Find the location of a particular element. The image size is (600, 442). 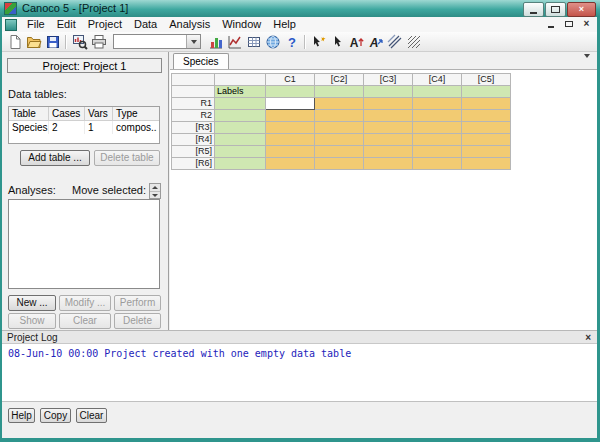

new-document-icon is located at coordinates (14, 42).